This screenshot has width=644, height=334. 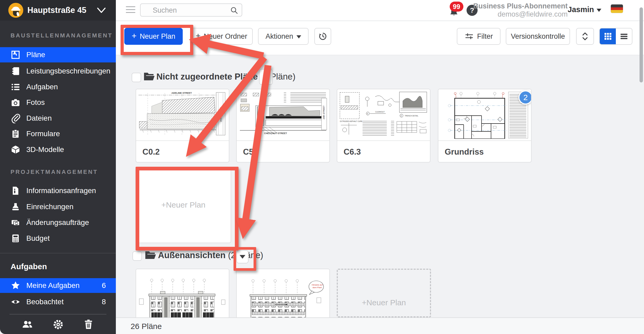 What do you see at coordinates (146, 326) in the screenshot?
I see `plan-count-status: 26 Pläne` at bounding box center [146, 326].